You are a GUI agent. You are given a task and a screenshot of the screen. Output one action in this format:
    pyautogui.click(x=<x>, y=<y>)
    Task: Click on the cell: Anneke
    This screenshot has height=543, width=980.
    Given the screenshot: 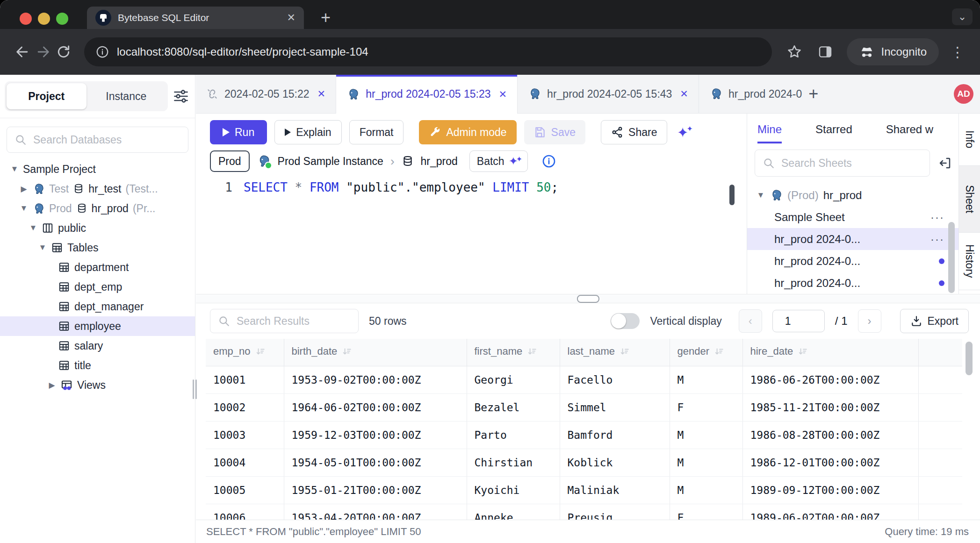 What is the action you would take?
    pyautogui.click(x=513, y=512)
    